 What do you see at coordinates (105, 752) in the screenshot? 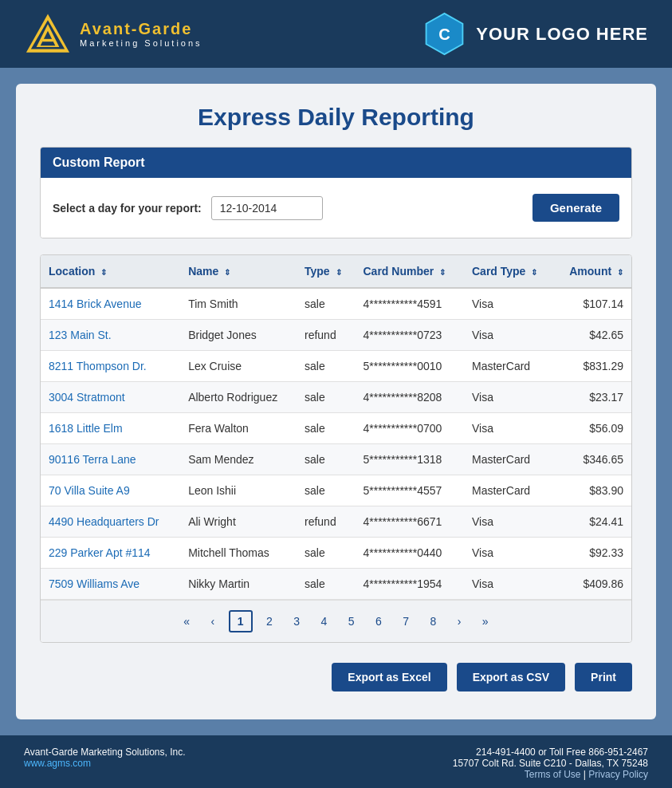
I see `footer-company: Avant-Garde Marketing Solutions, Inc.` at bounding box center [105, 752].